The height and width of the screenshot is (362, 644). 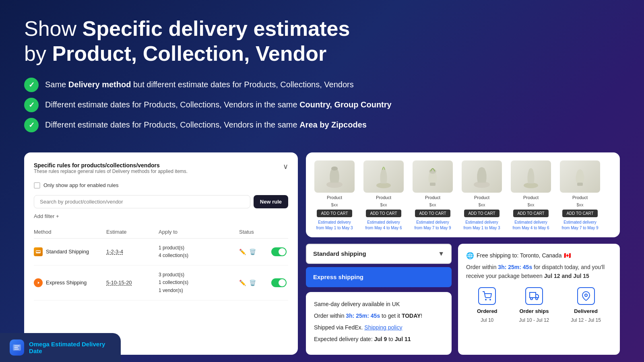 What do you see at coordinates (38, 283) in the screenshot?
I see `express-shipping-icon` at bounding box center [38, 283].